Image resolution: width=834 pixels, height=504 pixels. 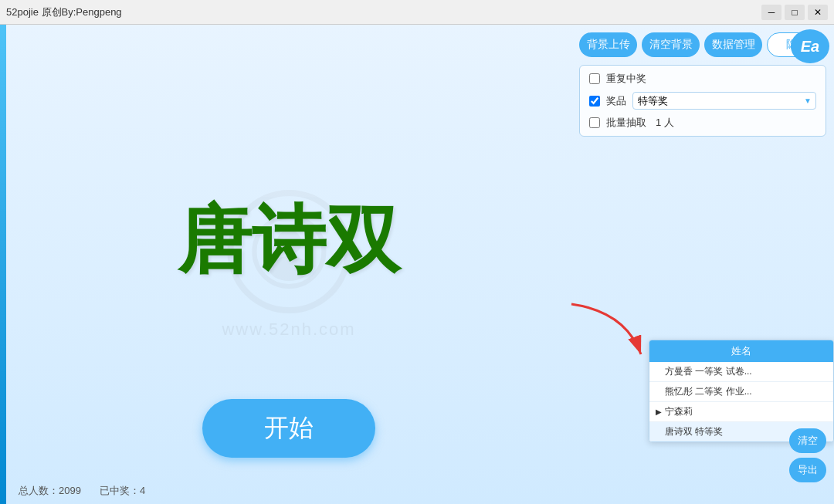 What do you see at coordinates (616, 101) in the screenshot?
I see `prize-label: 奖品` at bounding box center [616, 101].